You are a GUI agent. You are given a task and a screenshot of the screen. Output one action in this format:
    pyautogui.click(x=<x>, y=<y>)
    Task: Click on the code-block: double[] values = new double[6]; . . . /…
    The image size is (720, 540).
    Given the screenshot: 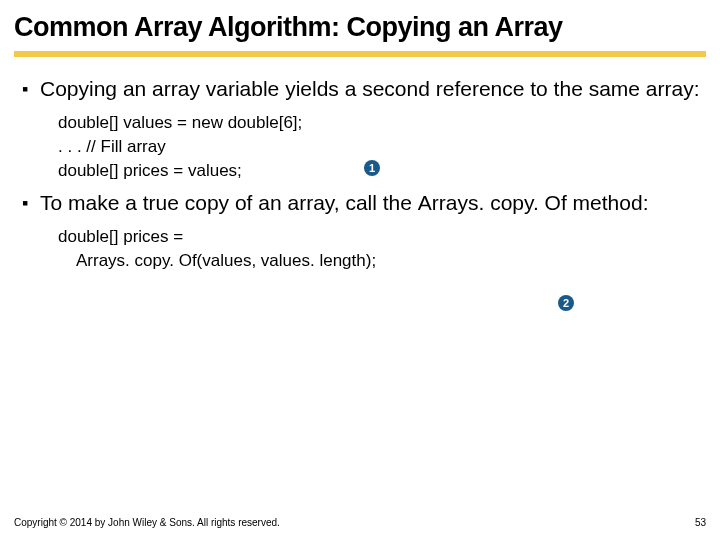 What is the action you would take?
    pyautogui.click(x=360, y=148)
    